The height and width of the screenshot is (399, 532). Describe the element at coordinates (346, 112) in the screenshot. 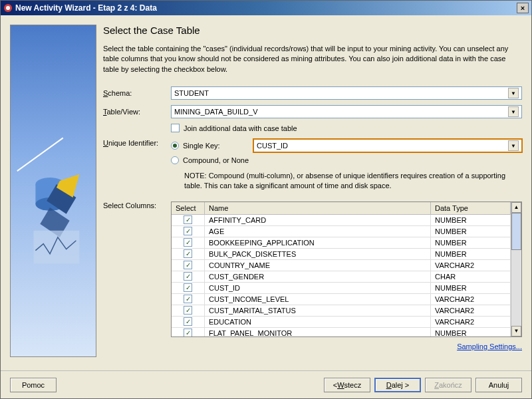

I see `table-dropdown: MINING_DATA_BUILD_V ▼` at that location.